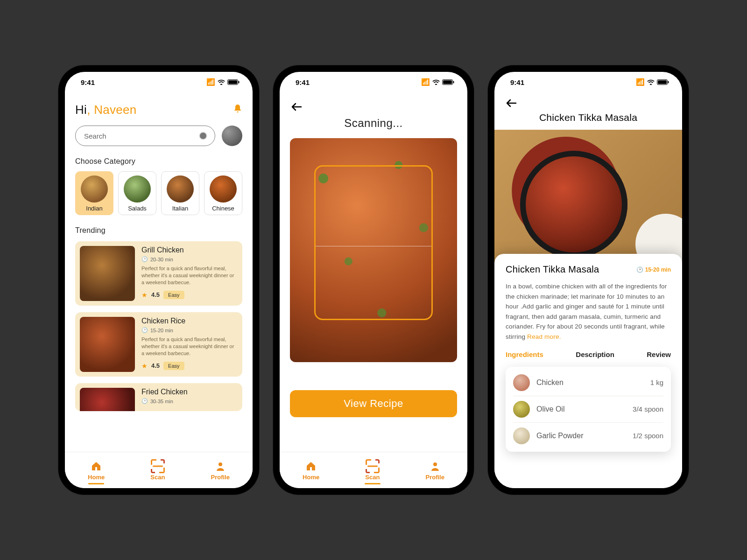  Describe the element at coordinates (595, 355) in the screenshot. I see `tab-description: Description` at that location.